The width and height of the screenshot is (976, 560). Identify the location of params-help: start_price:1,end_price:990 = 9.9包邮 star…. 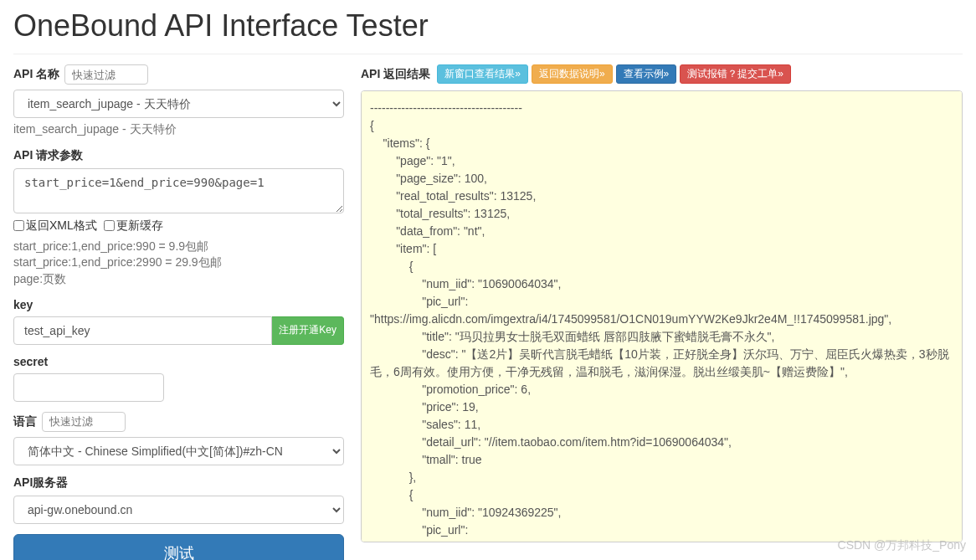
(179, 263).